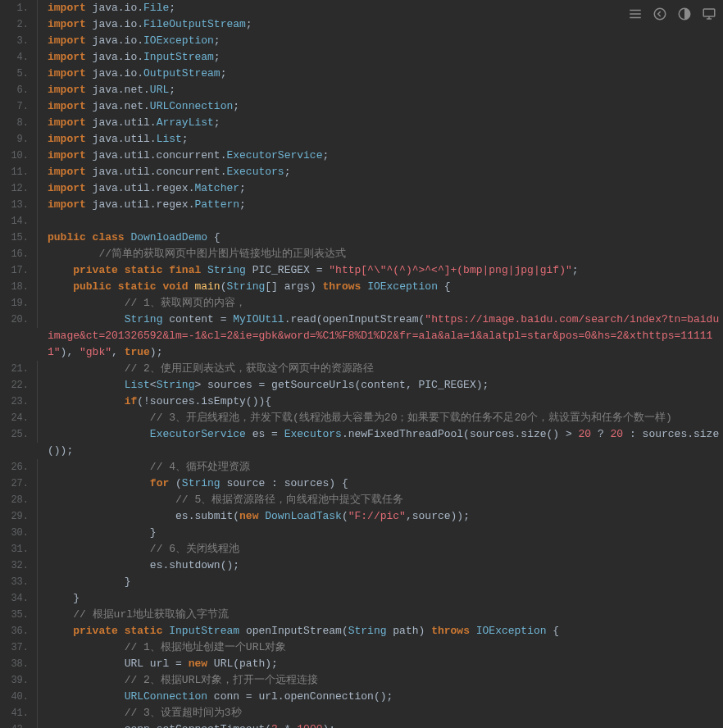 This screenshot has width=723, height=728. I want to click on code-content: private static final String PIC_REGEX = …, so click(380, 271).